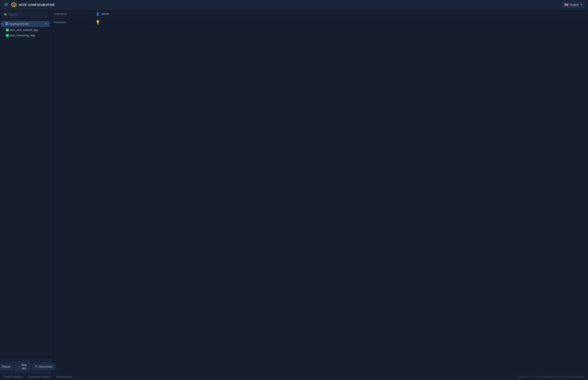 This screenshot has height=380, width=588. What do you see at coordinates (25, 190) in the screenshot?
I see `tree-container: ▼ localhost:63789` at bounding box center [25, 190].